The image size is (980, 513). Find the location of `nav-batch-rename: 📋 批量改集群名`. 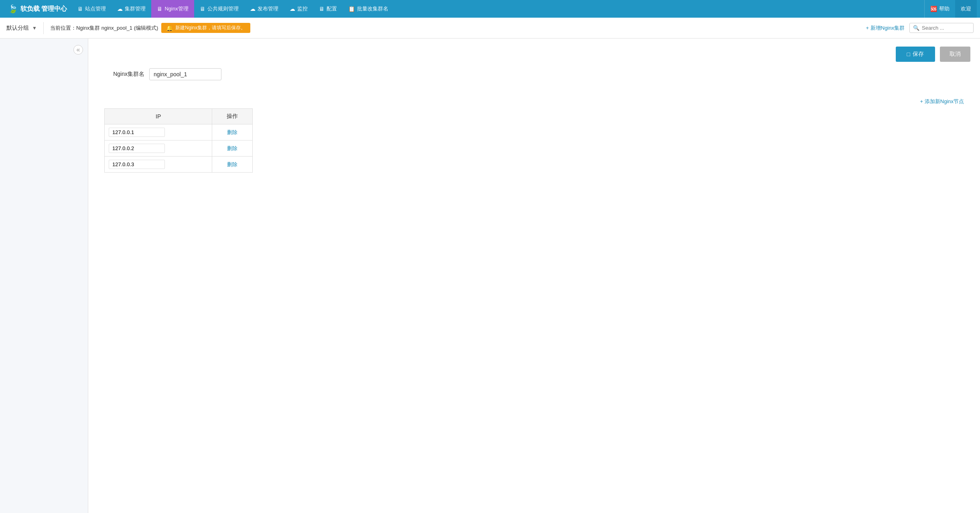

nav-batch-rename: 📋 批量改集群名 is located at coordinates (368, 9).